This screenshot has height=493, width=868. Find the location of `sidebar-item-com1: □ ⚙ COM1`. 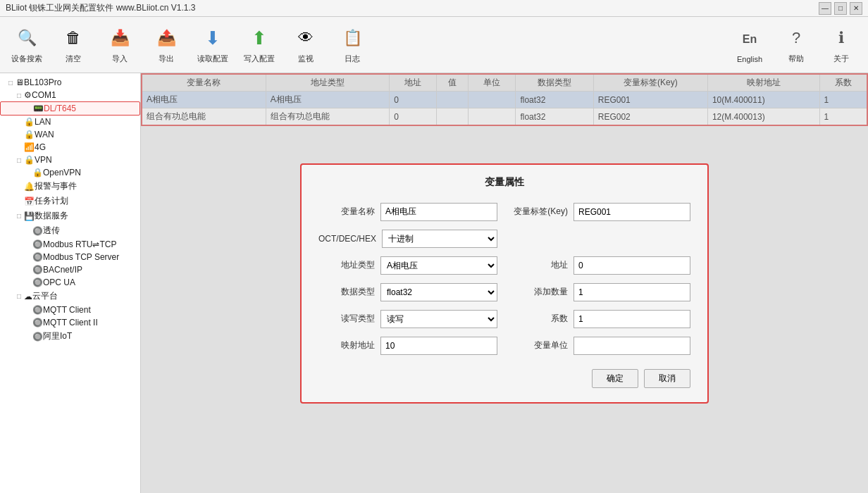

sidebar-item-com1: □ ⚙ COM1 is located at coordinates (70, 95).